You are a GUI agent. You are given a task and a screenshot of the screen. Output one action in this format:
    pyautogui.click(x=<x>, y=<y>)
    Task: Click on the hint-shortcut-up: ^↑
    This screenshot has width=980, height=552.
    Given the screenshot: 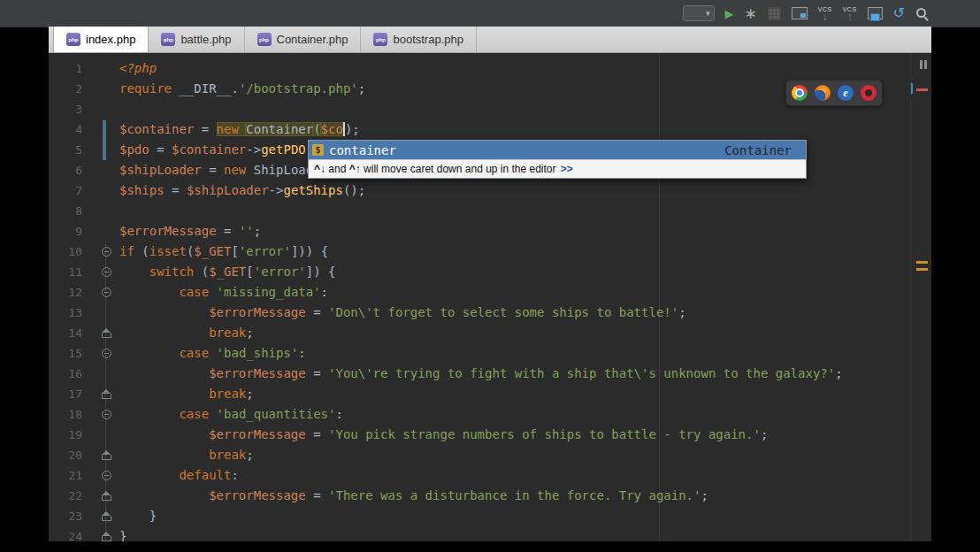 What is the action you would take?
    pyautogui.click(x=356, y=169)
    